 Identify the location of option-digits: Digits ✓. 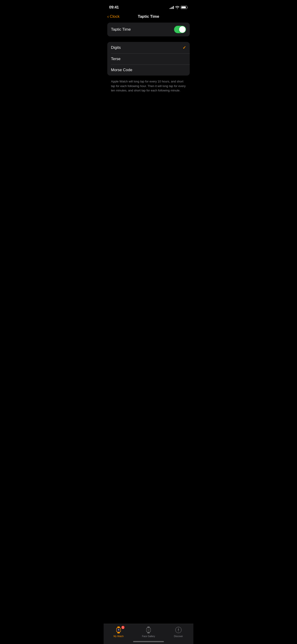
(148, 48).